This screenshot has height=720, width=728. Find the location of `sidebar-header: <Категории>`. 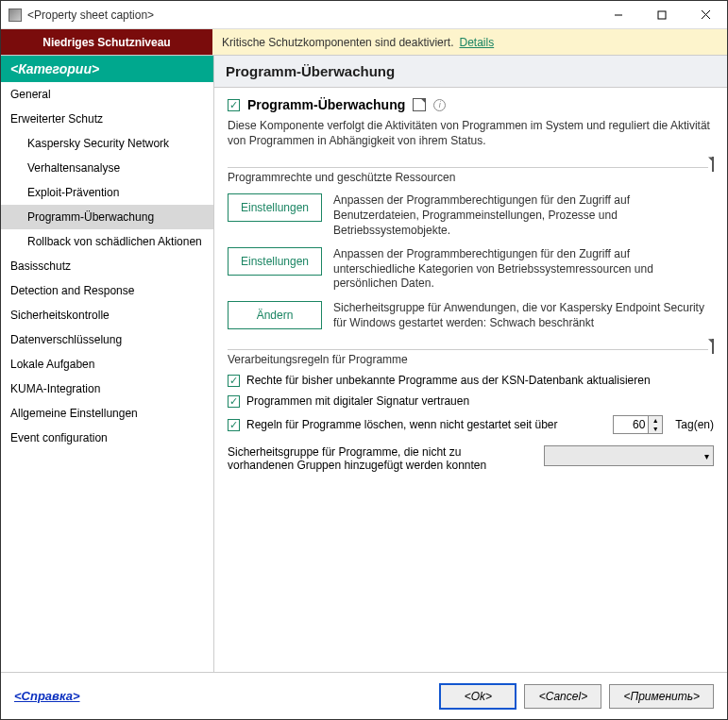

sidebar-header: <Категории> is located at coordinates (108, 69).